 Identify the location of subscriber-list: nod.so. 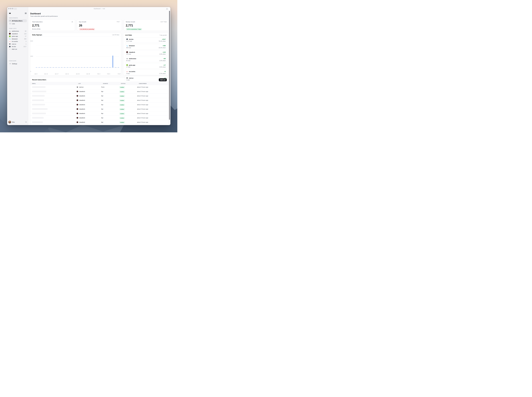
(81, 87).